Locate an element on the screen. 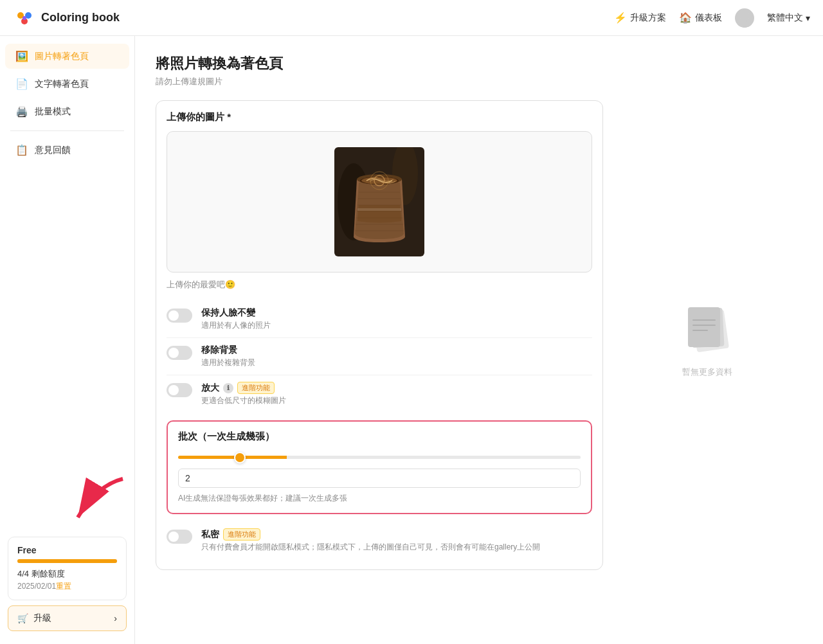 The width and height of the screenshot is (823, 644). feedback-icon: 📋 is located at coordinates (22, 150).